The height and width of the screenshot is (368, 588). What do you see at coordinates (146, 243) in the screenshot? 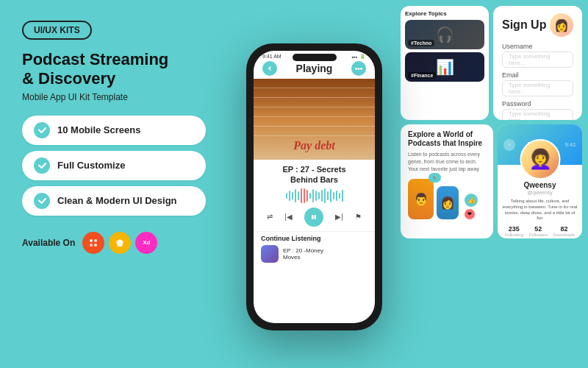
I see `xd-icon: Xd` at bounding box center [146, 243].